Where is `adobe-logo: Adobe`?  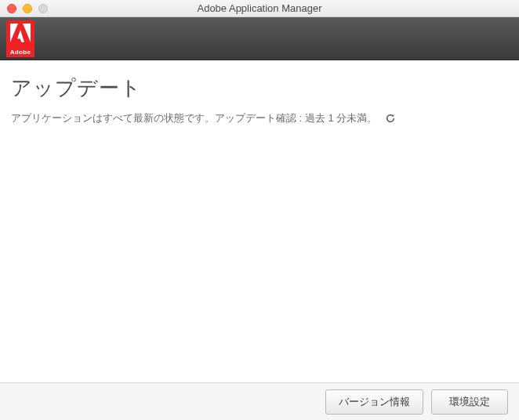
adobe-logo: Adobe is located at coordinates (20, 39).